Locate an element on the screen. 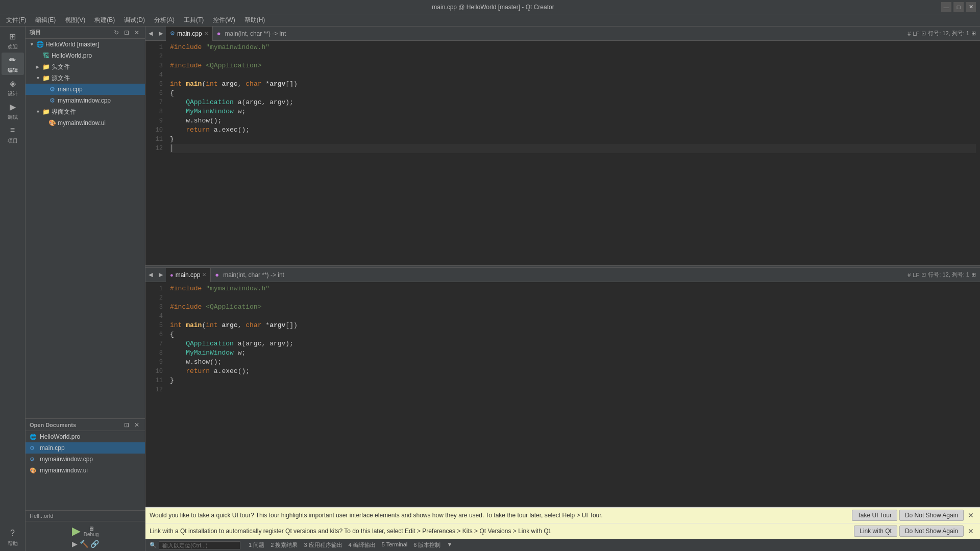  doc-item-main: ⚙ main.cpp is located at coordinates (85, 448).